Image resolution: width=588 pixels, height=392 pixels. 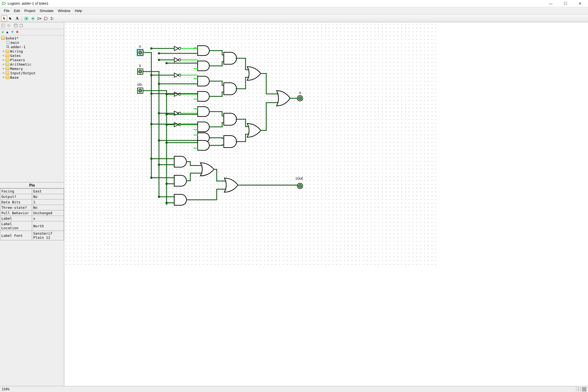 What do you see at coordinates (32, 60) in the screenshot?
I see `tree-lib-plexers: ⊞Plexers` at bounding box center [32, 60].